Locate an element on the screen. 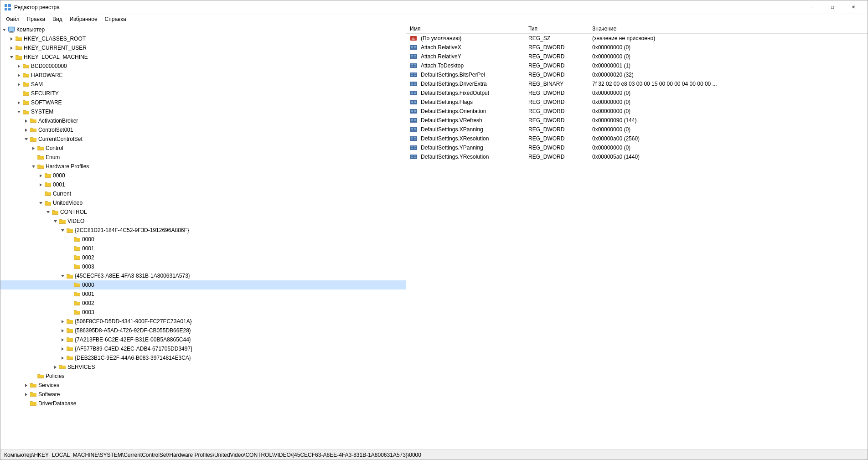  tree-row-hp0001: 0001 is located at coordinates (203, 185).